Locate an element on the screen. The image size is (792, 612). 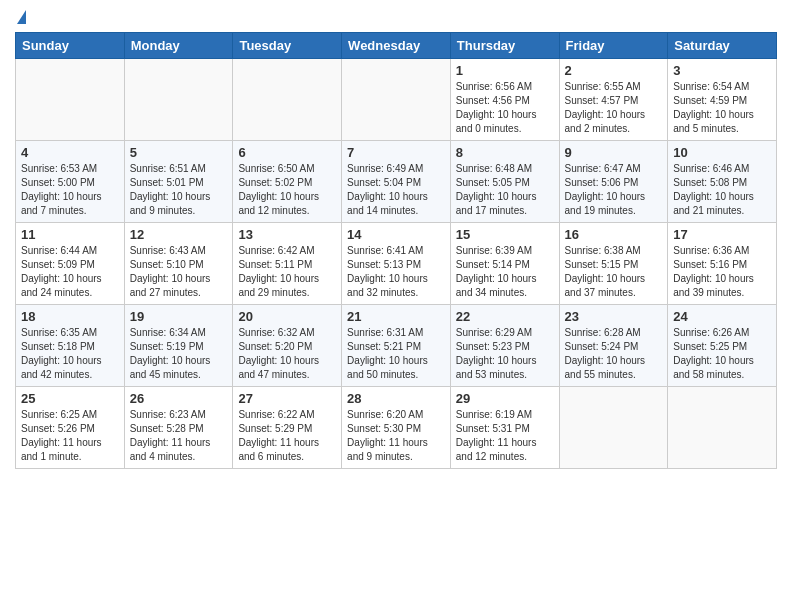
day-info: Sunrise: 6:23 AM Sunset: 5:28 PM Dayligh… is located at coordinates (179, 436).